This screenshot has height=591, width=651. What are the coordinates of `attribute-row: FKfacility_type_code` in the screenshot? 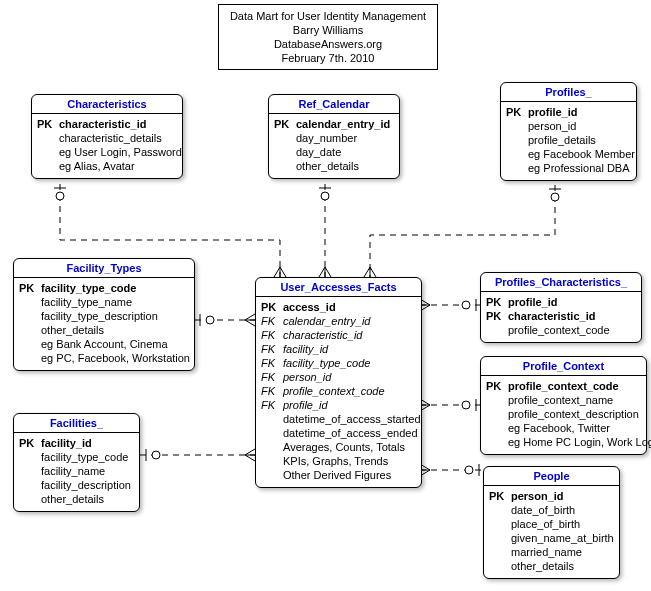 It's located at (338, 363).